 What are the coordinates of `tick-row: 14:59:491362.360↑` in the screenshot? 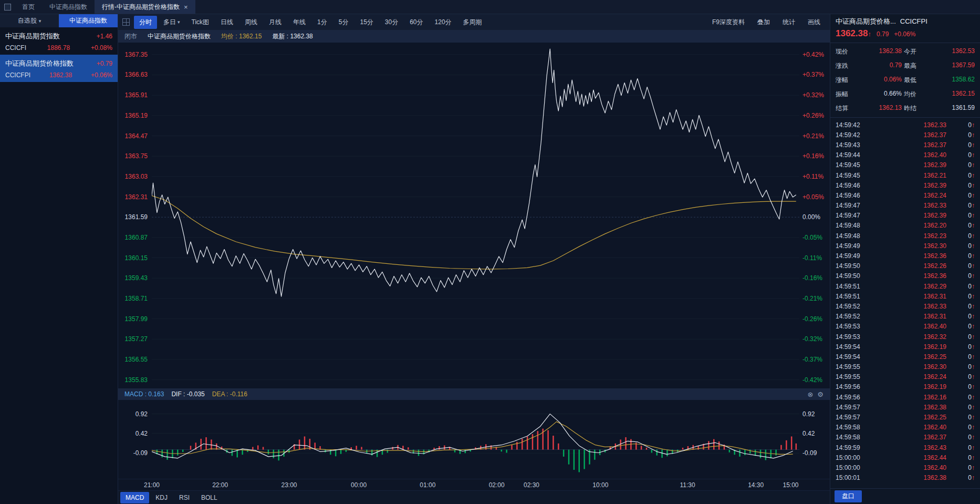 It's located at (905, 255).